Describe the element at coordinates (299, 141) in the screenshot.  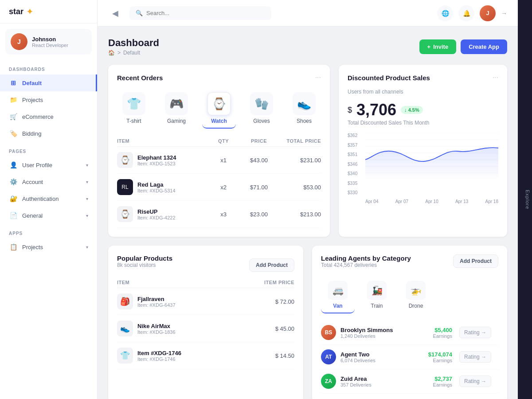
I see `col-total: TOTAL PRICE` at that location.